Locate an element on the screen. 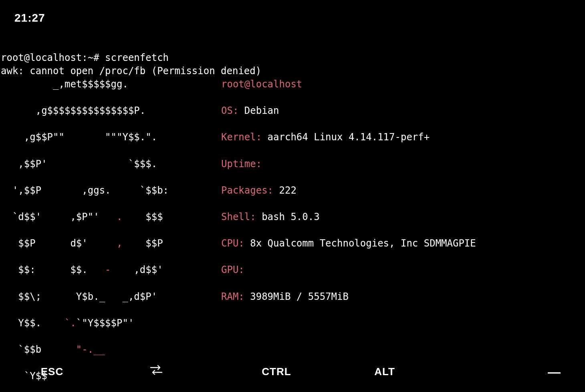 This screenshot has height=392, width=585. ascii-line-8: $$\; Y$b._ _,d$P' is located at coordinates (111, 297).